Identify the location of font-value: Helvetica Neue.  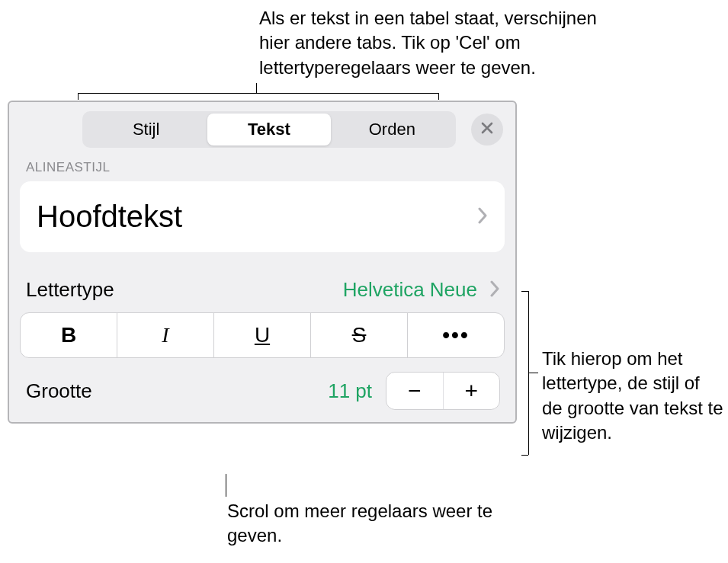
(302, 289).